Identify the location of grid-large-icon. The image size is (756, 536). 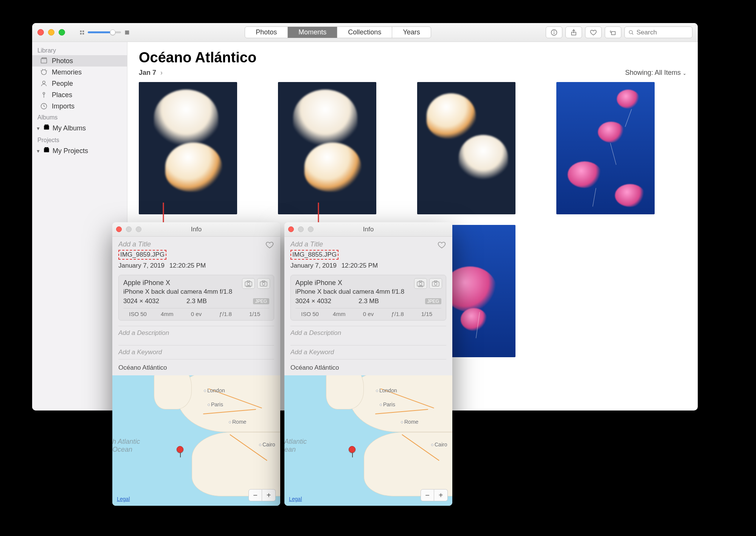
(127, 33).